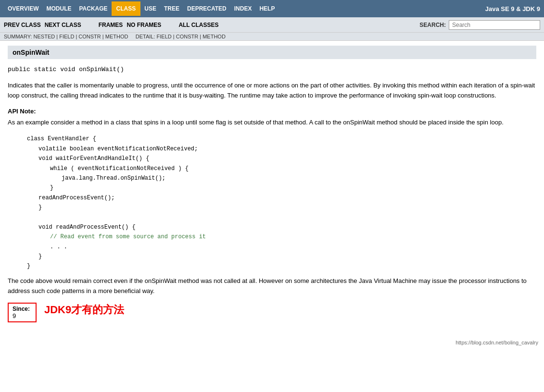 The width and height of the screenshot is (544, 392). I want to click on frames-link: FRAMES, so click(111, 25).